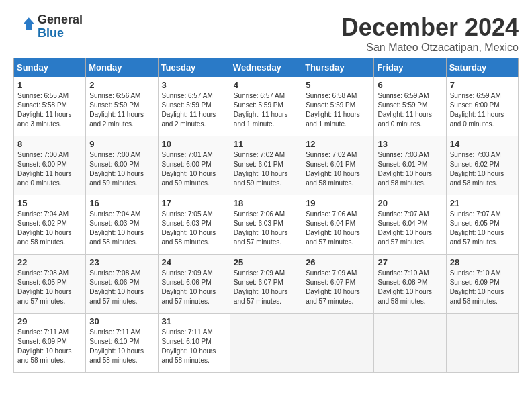 Image resolution: width=532 pixels, height=411 pixels. Describe the element at coordinates (339, 166) in the screenshot. I see `day-cell-12: 12 Sunrise: 7:02 AMSunset: 6:01 PMDaylig…` at that location.